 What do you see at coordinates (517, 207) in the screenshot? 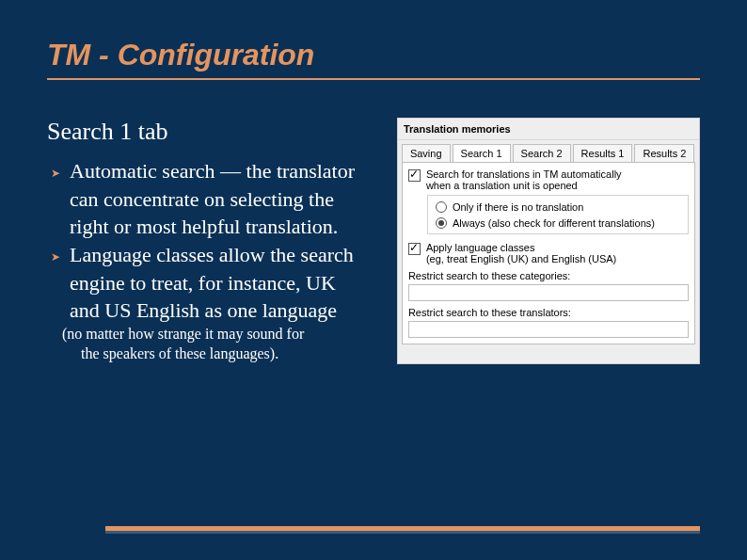
I see `radio-label: Only if there is no translation` at bounding box center [517, 207].